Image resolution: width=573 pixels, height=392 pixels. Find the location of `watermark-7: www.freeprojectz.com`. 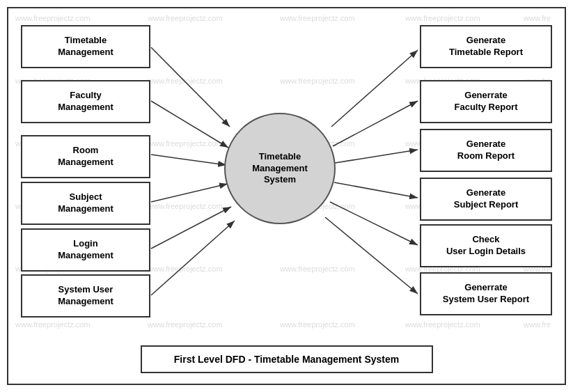

watermark-7: www.freeprojectz.com is located at coordinates (185, 81).